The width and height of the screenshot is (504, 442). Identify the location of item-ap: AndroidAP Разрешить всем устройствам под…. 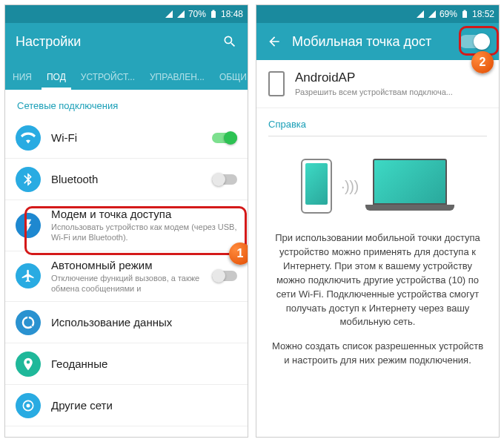
(378, 85).